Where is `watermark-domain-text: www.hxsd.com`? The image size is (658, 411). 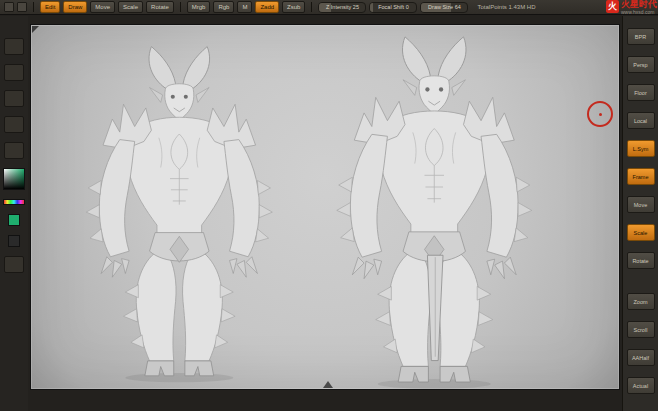 watermark-domain-text: www.hxsd.com is located at coordinates (639, 12).